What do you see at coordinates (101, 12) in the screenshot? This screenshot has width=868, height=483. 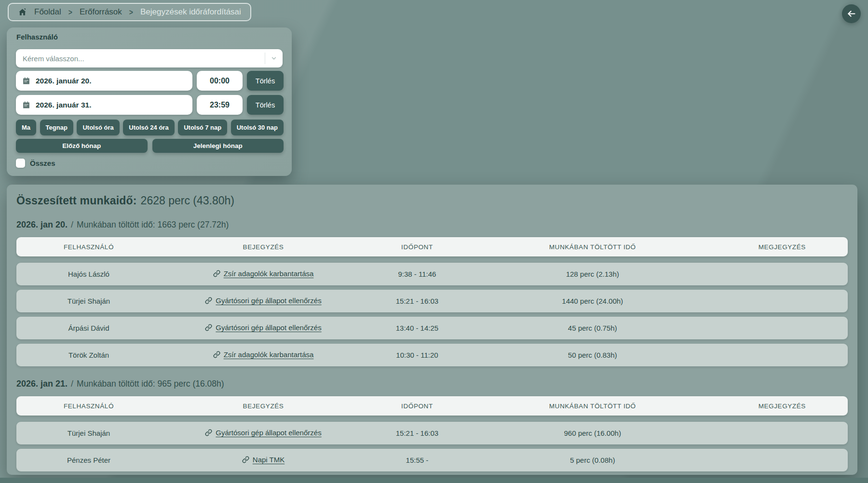 I see `breadcrumb-item-resources: Erőforrások` at bounding box center [101, 12].